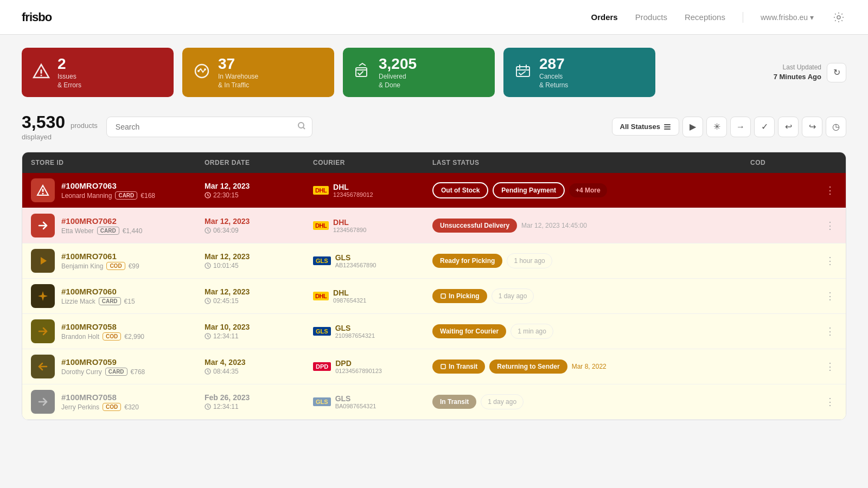 Image resolution: width=868 pixels, height=488 pixels. What do you see at coordinates (321, 226) in the screenshot?
I see `courier-logo-dhl: DHL` at bounding box center [321, 226].